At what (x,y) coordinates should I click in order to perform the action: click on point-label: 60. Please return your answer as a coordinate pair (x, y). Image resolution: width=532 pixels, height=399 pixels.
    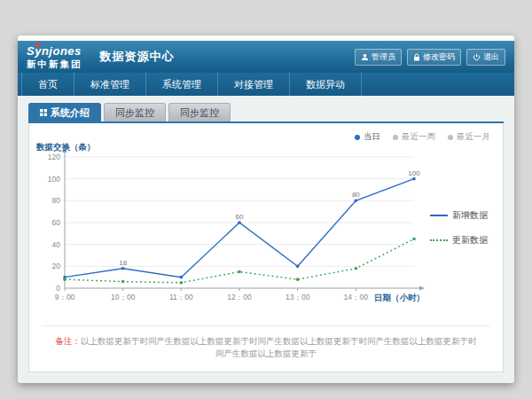
    Looking at the image, I should click on (239, 216).